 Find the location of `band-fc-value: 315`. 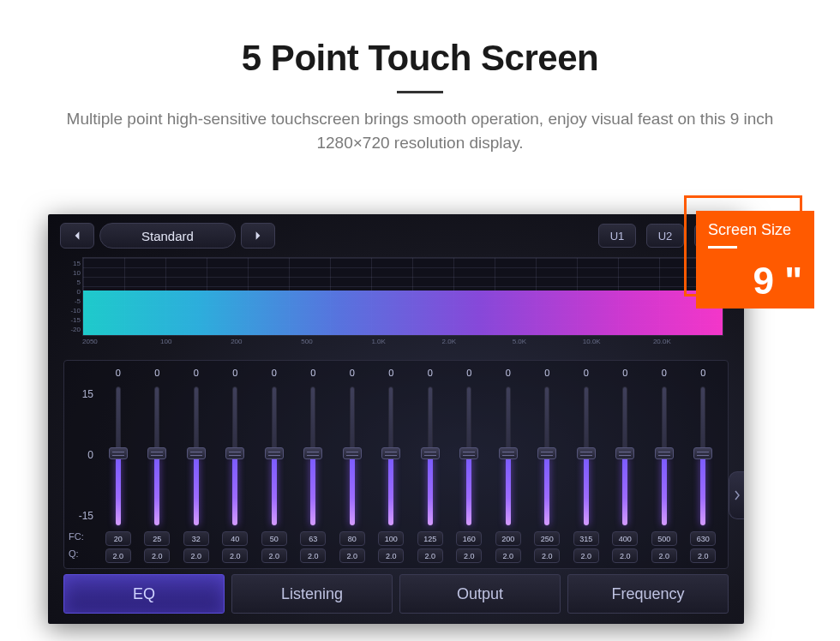

band-fc-value: 315 is located at coordinates (586, 538).